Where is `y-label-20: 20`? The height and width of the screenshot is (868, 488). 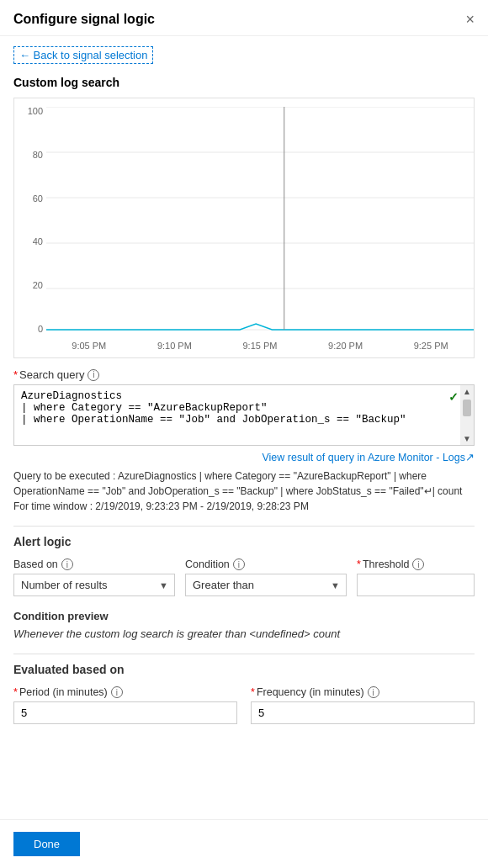 y-label-20: 20 is located at coordinates (38, 286).